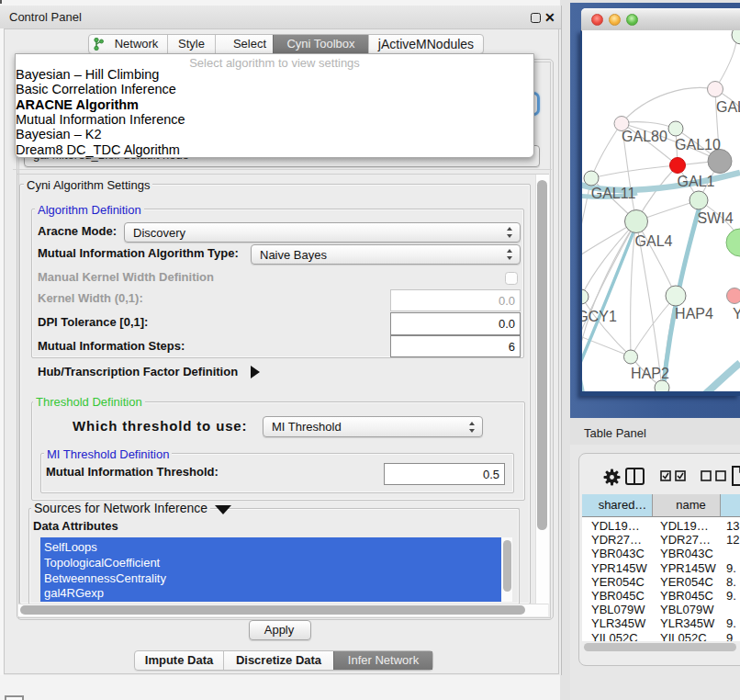 The height and width of the screenshot is (700, 740). Describe the element at coordinates (696, 182) in the screenshot. I see `svg-text: GAL1` at that location.